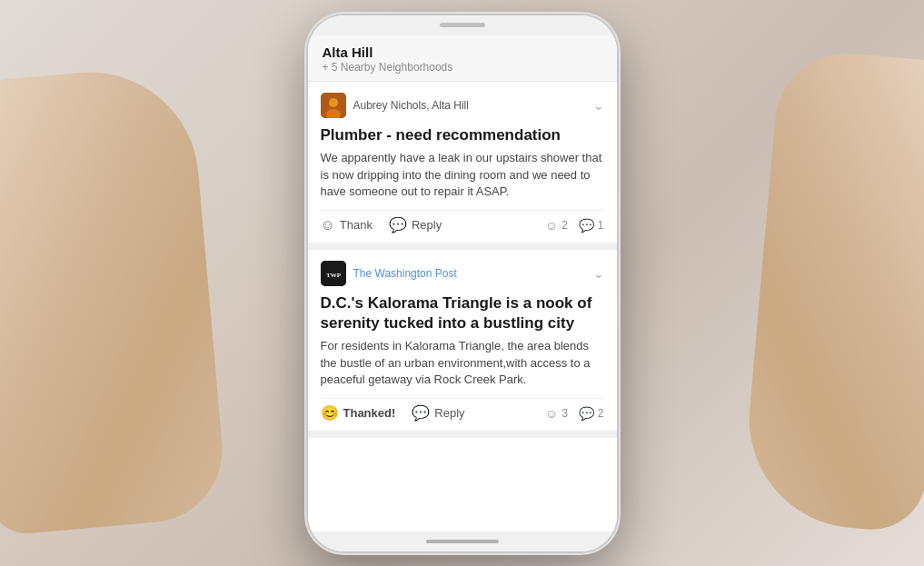 The image size is (924, 566). I want to click on post-2-chevron-icon: ⌄, so click(599, 273).